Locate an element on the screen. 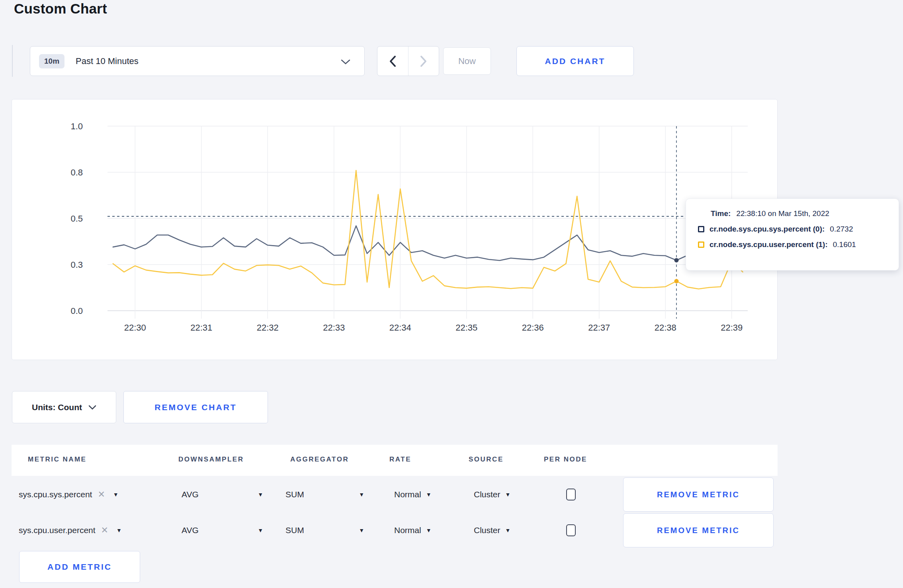 The image size is (903, 588). svg-text: 0.5 is located at coordinates (76, 219).